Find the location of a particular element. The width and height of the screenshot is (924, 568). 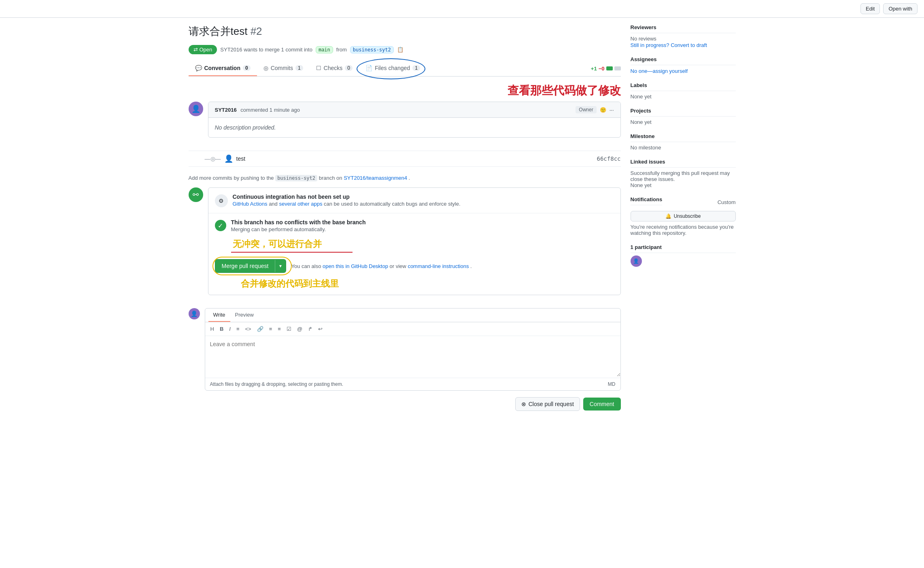

toolbar-italic: I is located at coordinates (230, 329).